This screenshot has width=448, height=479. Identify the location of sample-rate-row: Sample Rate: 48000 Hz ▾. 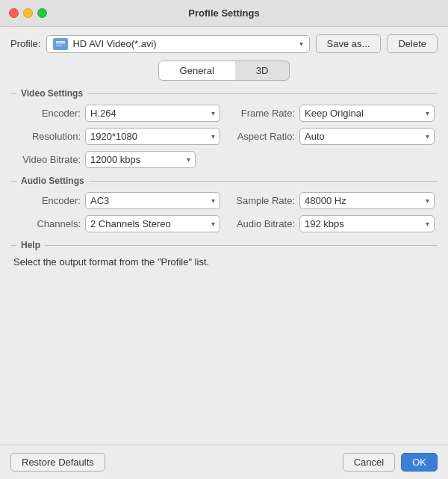
(332, 200).